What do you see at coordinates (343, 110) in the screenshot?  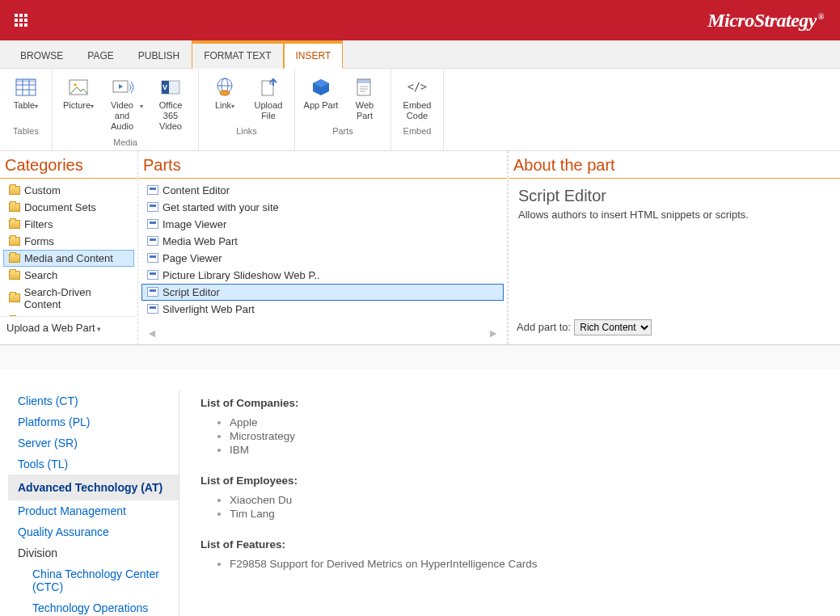 I see `ribbon-group-parts: App Part Web Part Parts` at bounding box center [343, 110].